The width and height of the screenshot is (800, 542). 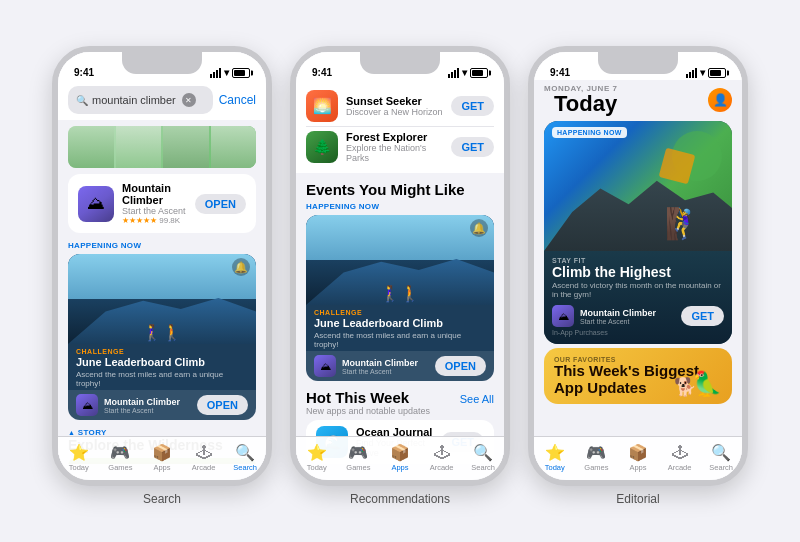 I want to click on user-avatar: 👤, so click(x=720, y=100).